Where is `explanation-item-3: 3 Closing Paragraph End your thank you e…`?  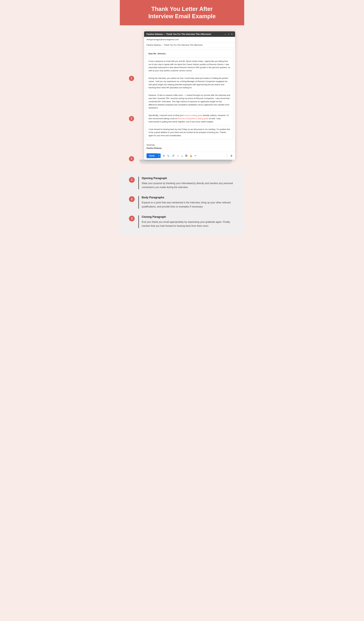 explanation-item-3: 3 Closing Paragraph End your thank you e… is located at coordinates (182, 222).